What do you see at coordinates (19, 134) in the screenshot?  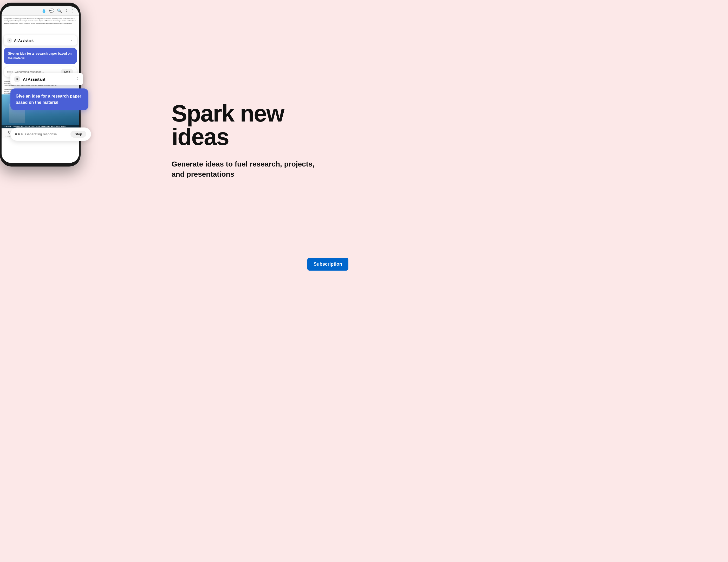 I see `big-loading-dots` at bounding box center [19, 134].